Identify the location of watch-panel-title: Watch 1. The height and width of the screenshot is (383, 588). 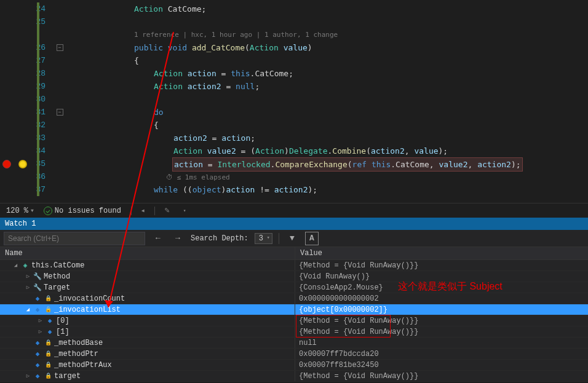
(294, 224).